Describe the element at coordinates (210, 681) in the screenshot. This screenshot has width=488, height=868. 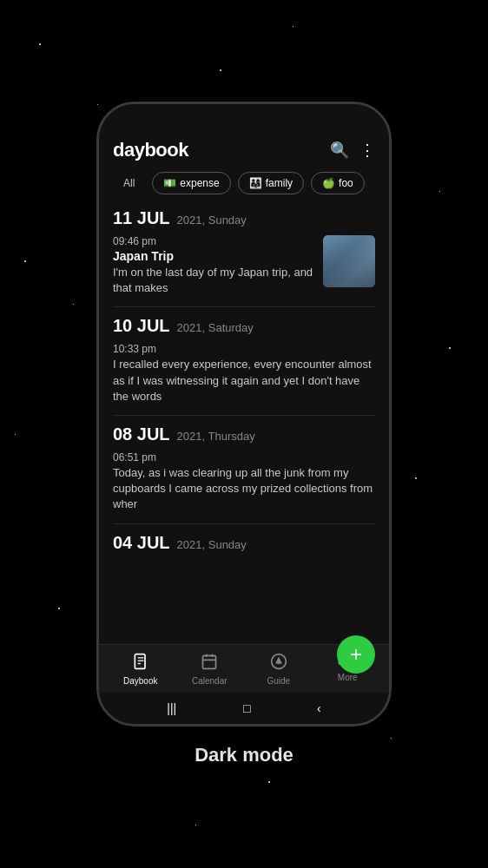
I see `nav-label-calendar: Calendar` at that location.